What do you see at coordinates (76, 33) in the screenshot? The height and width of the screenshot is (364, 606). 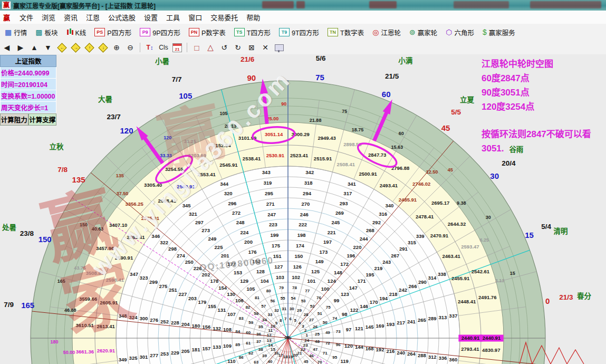 I see `toolbar-button-kline: K线` at bounding box center [76, 33].